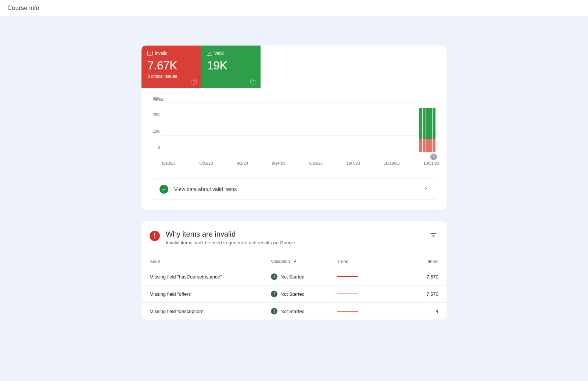 The height and width of the screenshot is (381, 588). Describe the element at coordinates (294, 8) in the screenshot. I see `page-header: Course info` at that location.